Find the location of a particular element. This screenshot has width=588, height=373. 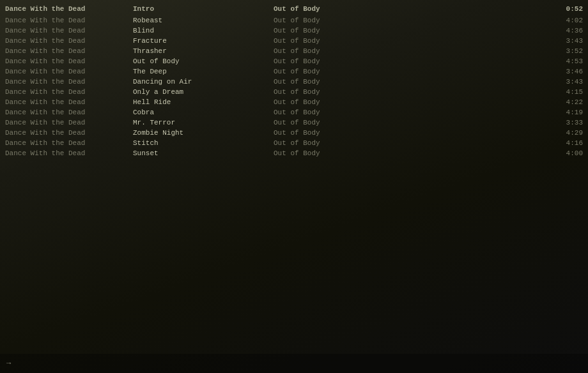

track-row: Dance With the Dead Dancing on Air Out o… is located at coordinates (294, 82).